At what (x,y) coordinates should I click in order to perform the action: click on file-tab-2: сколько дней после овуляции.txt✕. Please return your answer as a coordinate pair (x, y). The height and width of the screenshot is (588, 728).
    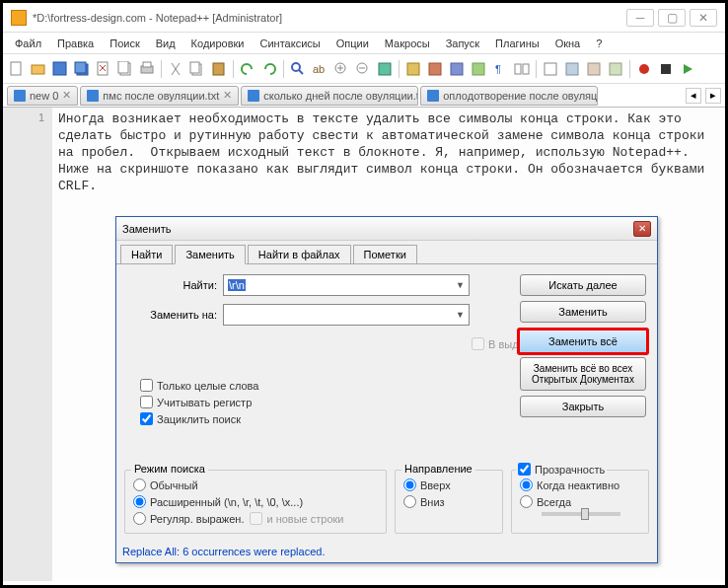
    Looking at the image, I should click on (329, 96).